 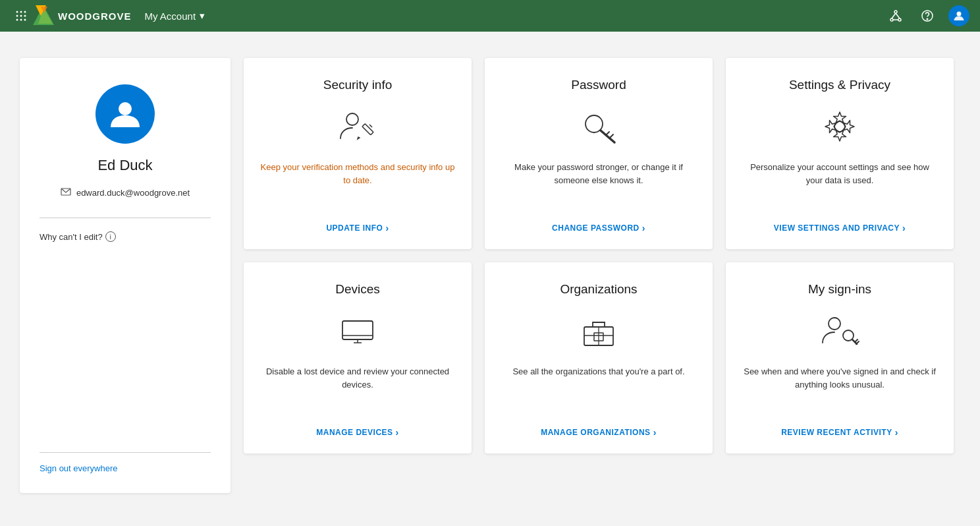 I want to click on tile-link-chevron-security-info: ›, so click(x=387, y=228).